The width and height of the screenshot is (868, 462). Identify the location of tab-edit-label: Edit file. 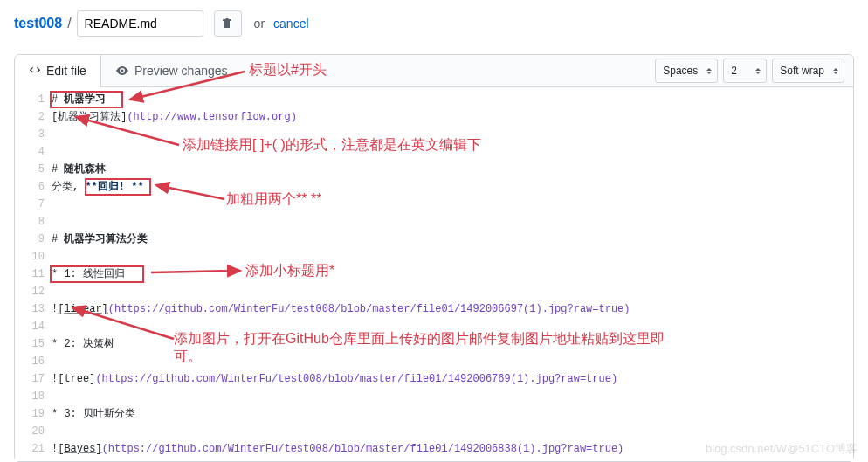
(66, 71).